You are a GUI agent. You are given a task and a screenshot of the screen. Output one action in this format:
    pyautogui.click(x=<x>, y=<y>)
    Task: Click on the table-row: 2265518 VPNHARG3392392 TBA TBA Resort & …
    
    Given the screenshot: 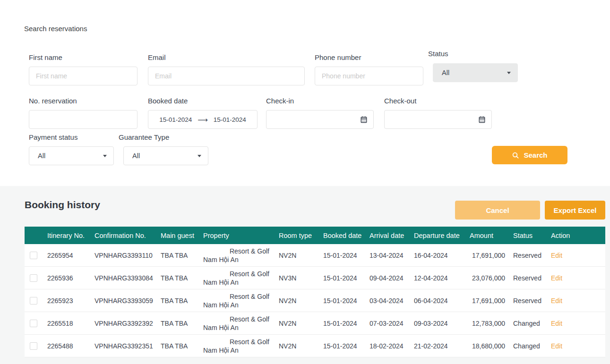 What is the action you would take?
    pyautogui.click(x=315, y=323)
    